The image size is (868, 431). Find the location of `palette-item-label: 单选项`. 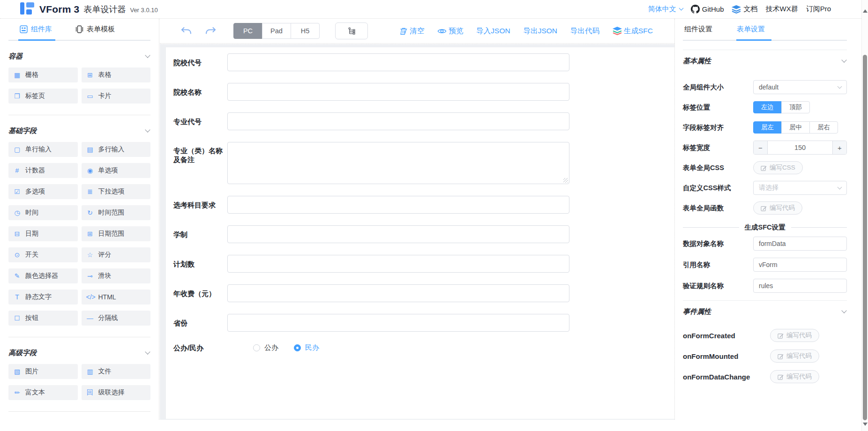

palette-item-label: 单选项 is located at coordinates (108, 171).